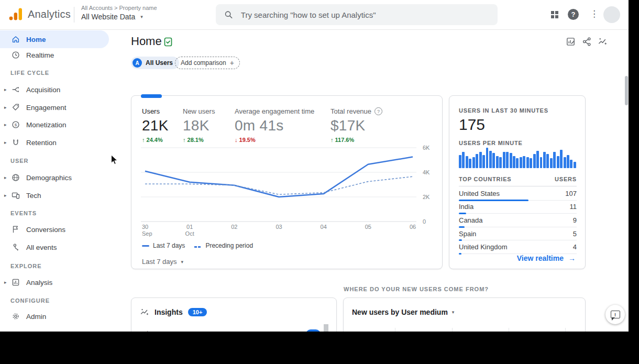 The height and width of the screenshot is (364, 639). I want to click on property-switcher: All Accounts > Property name All Website…, so click(119, 13).